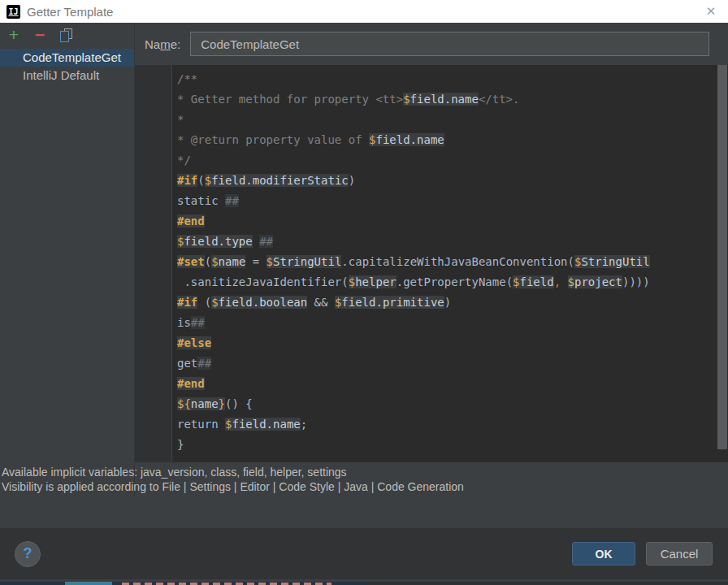  Describe the element at coordinates (431, 221) in the screenshot. I see `code-line: 8#end` at that location.